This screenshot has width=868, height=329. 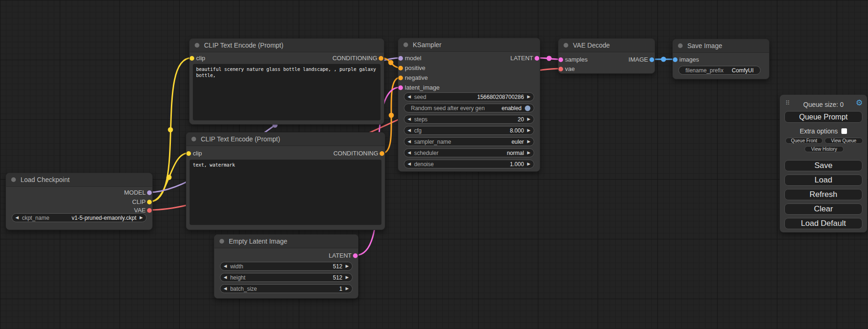 I want to click on queue-front-button: Queue Front, so click(x=804, y=141).